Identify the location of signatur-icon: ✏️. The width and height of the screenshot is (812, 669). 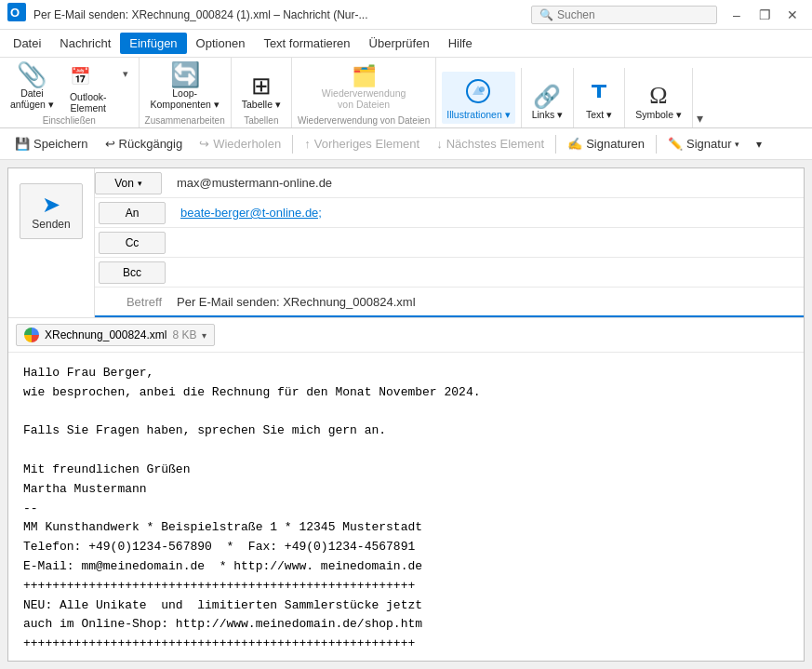
(675, 143).